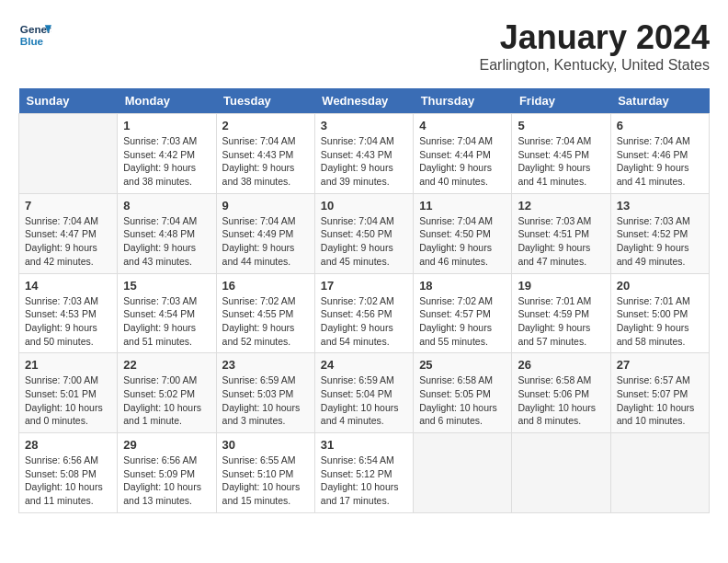 The height and width of the screenshot is (563, 728). Describe the element at coordinates (561, 285) in the screenshot. I see `day-number: 19` at that location.